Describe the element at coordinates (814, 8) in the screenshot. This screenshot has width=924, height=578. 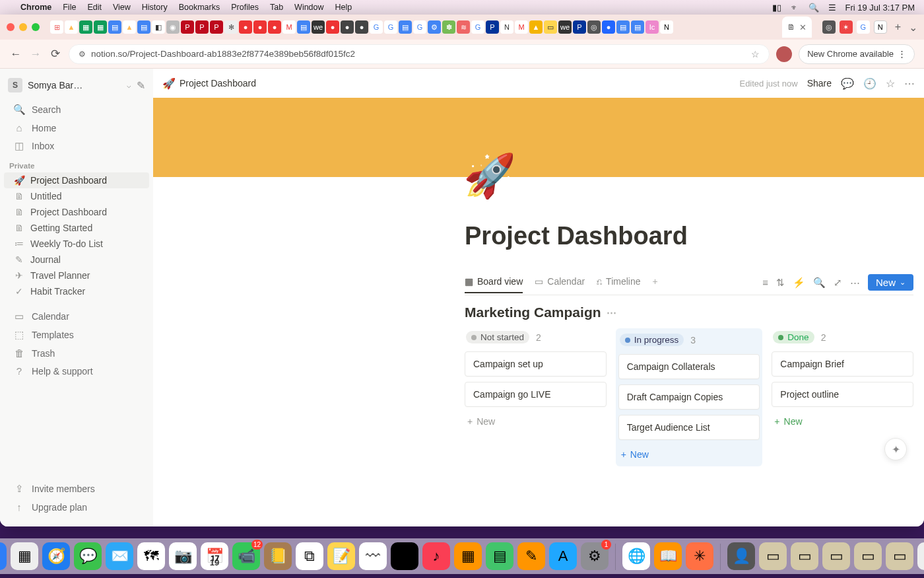
I see `spotlight-icon: 🔍` at that location.